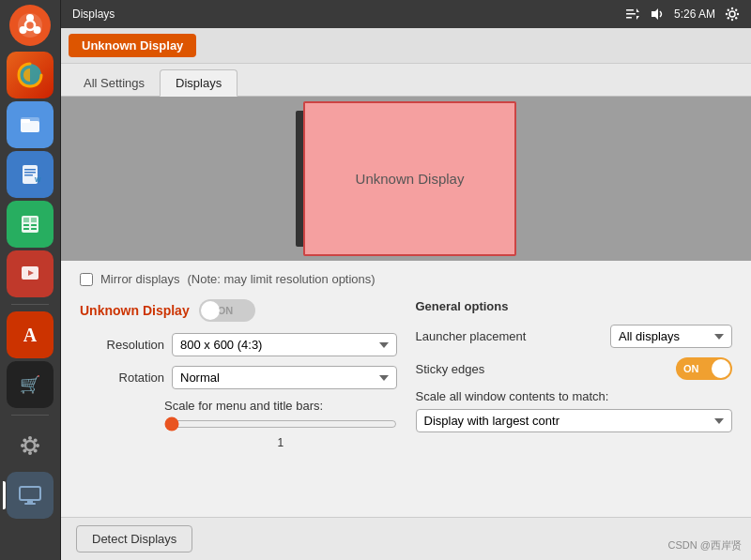  I want to click on sidebar-display, so click(30, 495).